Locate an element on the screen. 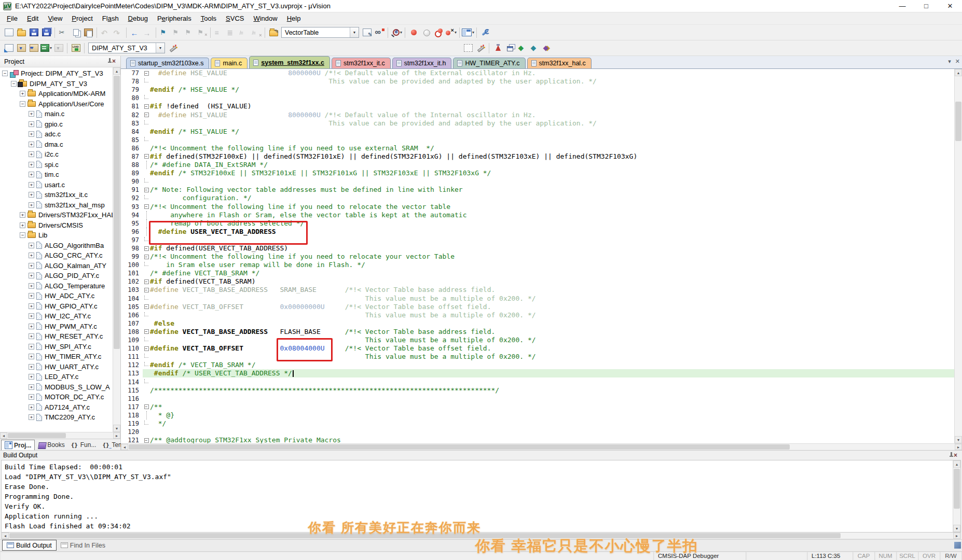 This screenshot has width=962, height=560. indent-icon is located at coordinates (231, 33).